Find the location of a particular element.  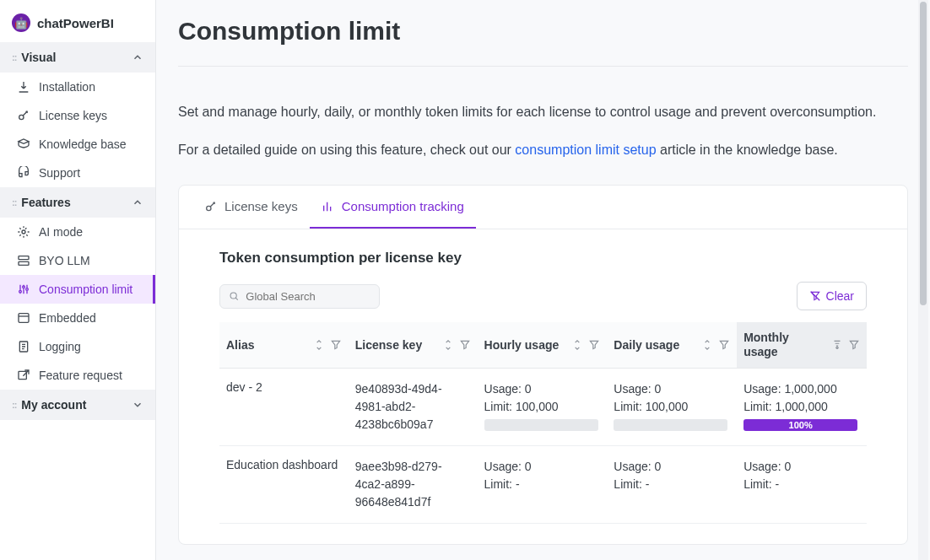

sidebar-item-ai-mode: AI mode is located at coordinates (78, 232).